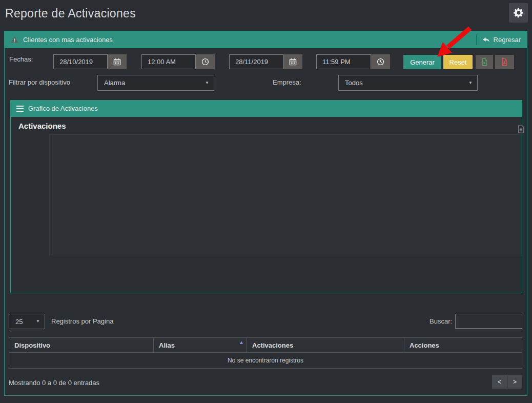 This screenshot has width=532, height=403. What do you see at coordinates (273, 346) in the screenshot?
I see `column-header-label: Activaciones` at bounding box center [273, 346].